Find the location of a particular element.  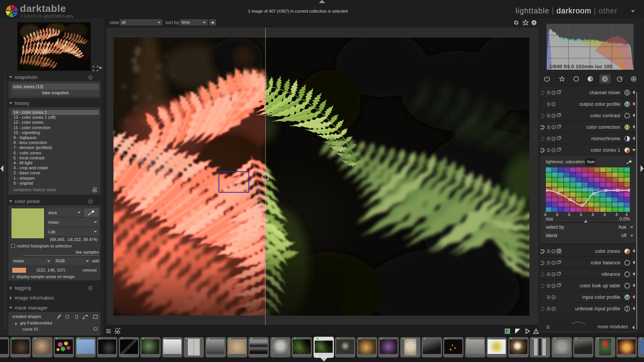

svg-text: 1/640 f/4.0 102mm iso 100 is located at coordinates (581, 67).